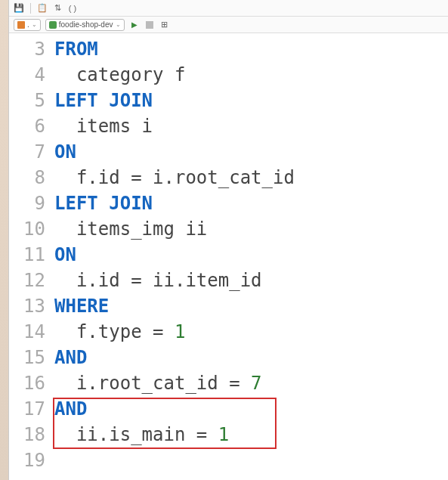 The image size is (448, 480). Describe the element at coordinates (251, 75) in the screenshot. I see `code-line: category f` at that location.